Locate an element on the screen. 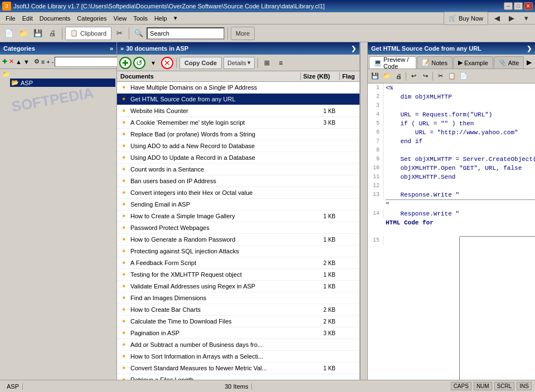 The height and width of the screenshot is (392, 535). maximize-button: □ is located at coordinates (518, 6).